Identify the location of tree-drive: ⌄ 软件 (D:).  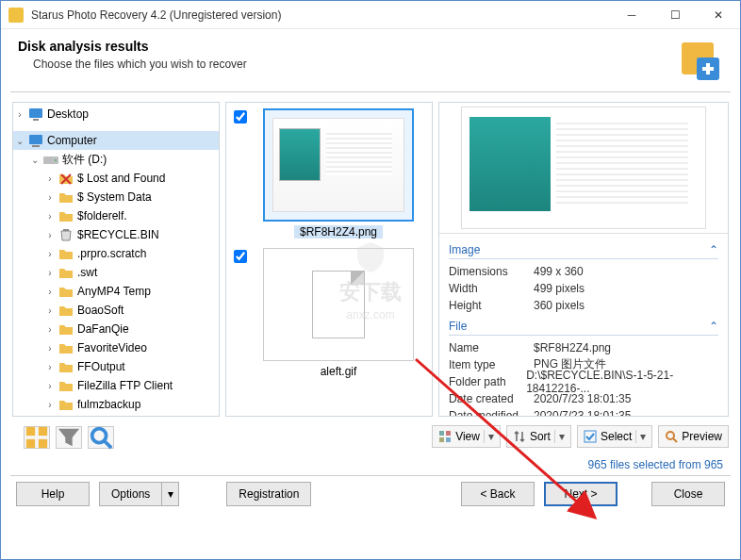
(116, 159).